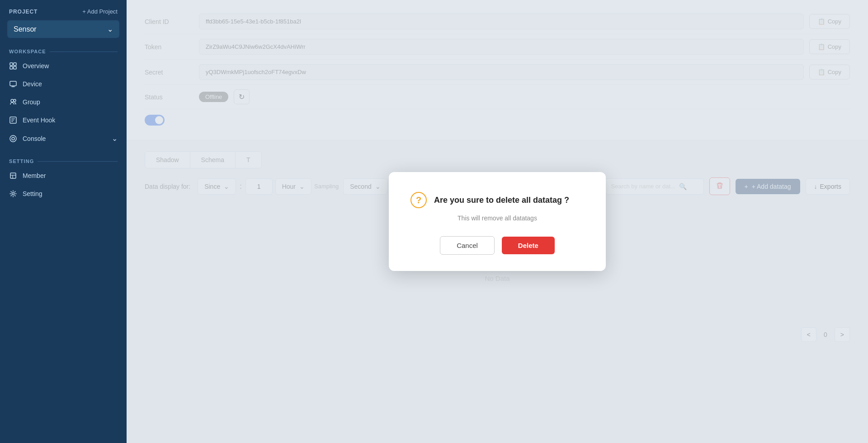 The image size is (868, 443). I want to click on modal-delete-button: Delete, so click(528, 246).